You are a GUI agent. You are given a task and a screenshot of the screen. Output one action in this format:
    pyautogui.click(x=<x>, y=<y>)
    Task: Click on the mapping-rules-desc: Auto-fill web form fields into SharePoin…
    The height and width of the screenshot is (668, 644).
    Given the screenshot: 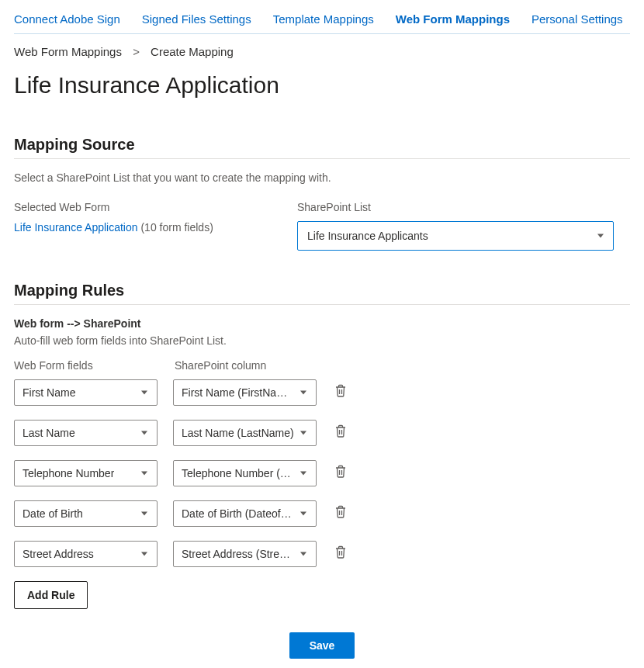 What is the action you would take?
    pyautogui.click(x=322, y=341)
    